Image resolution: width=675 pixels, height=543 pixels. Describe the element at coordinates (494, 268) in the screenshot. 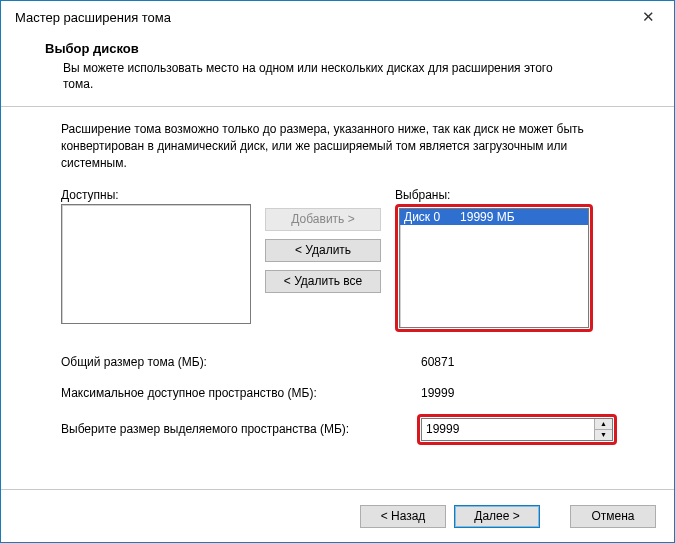

I see `selected-listbox: Диск 0 19999 МБ` at that location.